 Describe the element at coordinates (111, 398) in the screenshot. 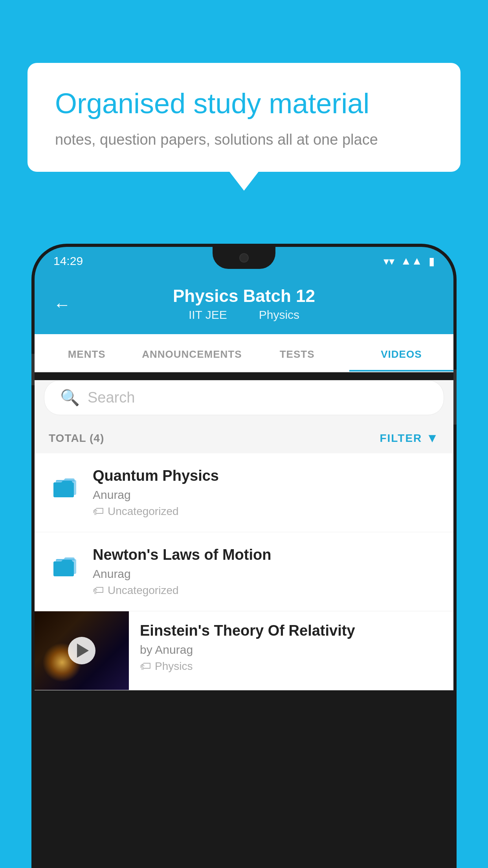

I see `search-placeholder: Search` at that location.